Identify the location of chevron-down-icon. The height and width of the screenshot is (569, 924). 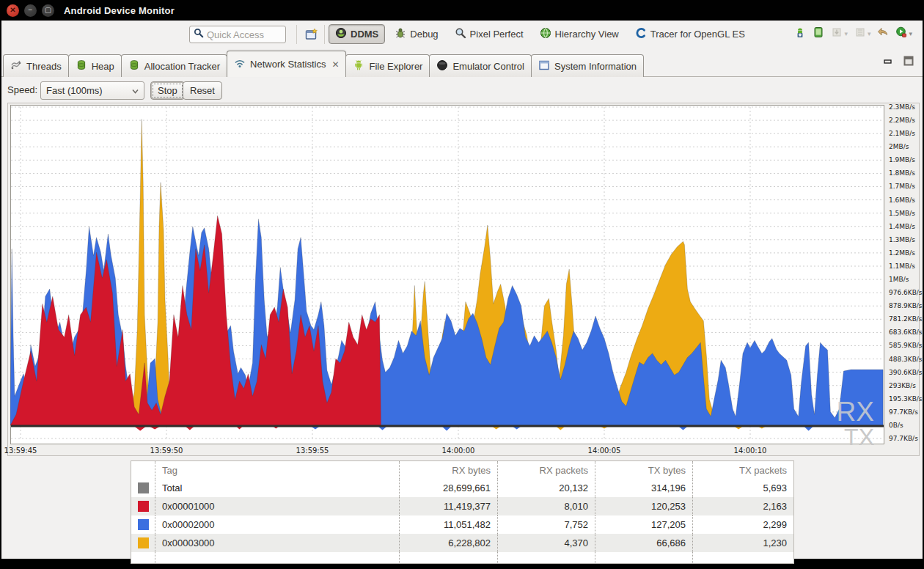
(135, 91).